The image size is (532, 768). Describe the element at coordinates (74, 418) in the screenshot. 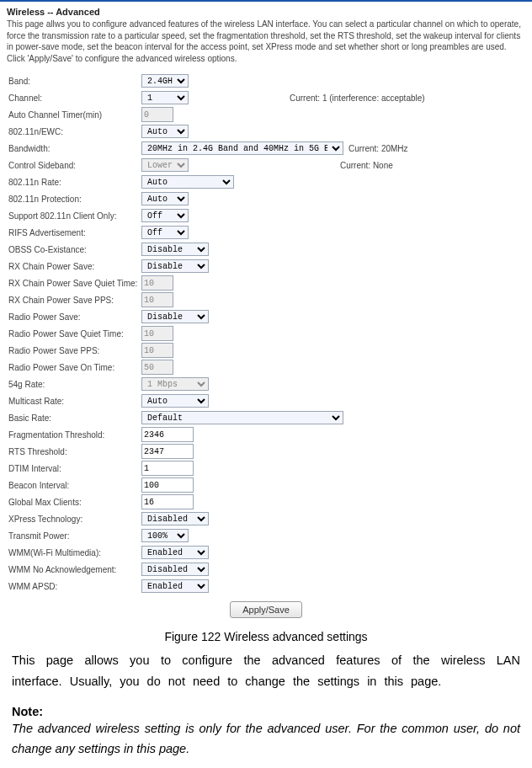

I see `label-basic: Basic Rate:` at that location.